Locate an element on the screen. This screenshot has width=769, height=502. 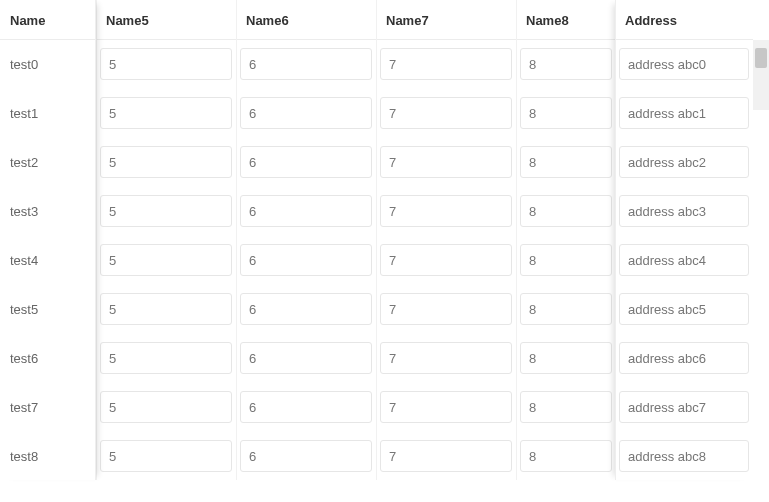
table-cell-address: address abc3 is located at coordinates (684, 211).